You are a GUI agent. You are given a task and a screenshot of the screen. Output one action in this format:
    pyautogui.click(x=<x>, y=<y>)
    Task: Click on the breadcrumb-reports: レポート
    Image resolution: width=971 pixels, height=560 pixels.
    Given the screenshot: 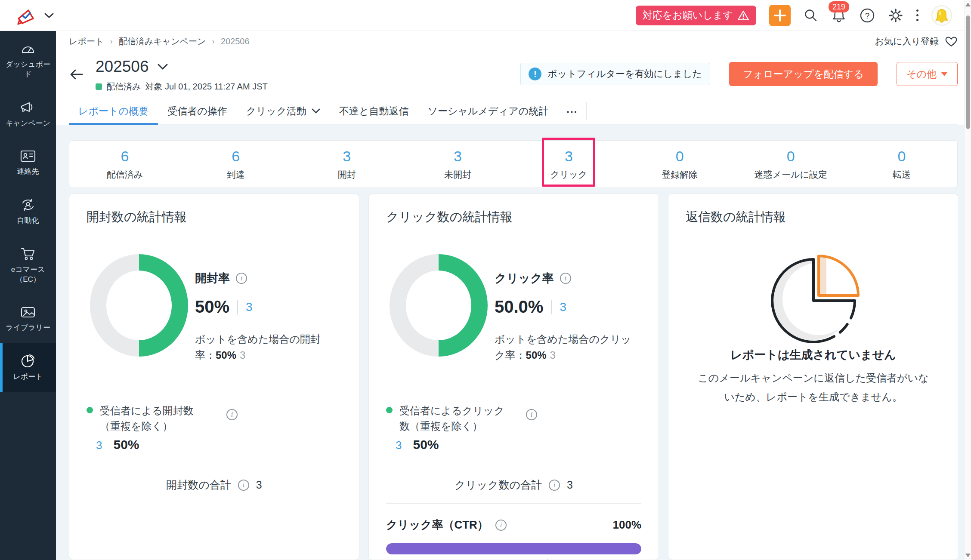 What is the action you would take?
    pyautogui.click(x=86, y=41)
    